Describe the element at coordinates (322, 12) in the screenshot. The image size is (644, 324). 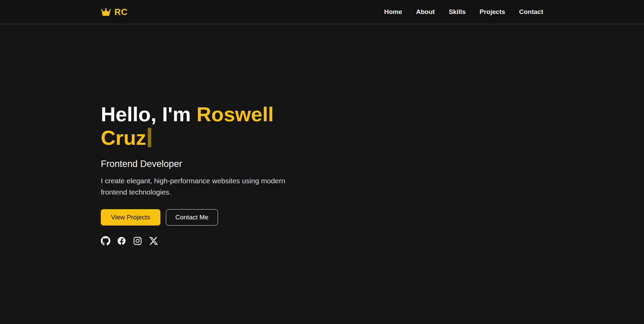
I see `site-header: RC Home About Skills Projects Contact` at that location.